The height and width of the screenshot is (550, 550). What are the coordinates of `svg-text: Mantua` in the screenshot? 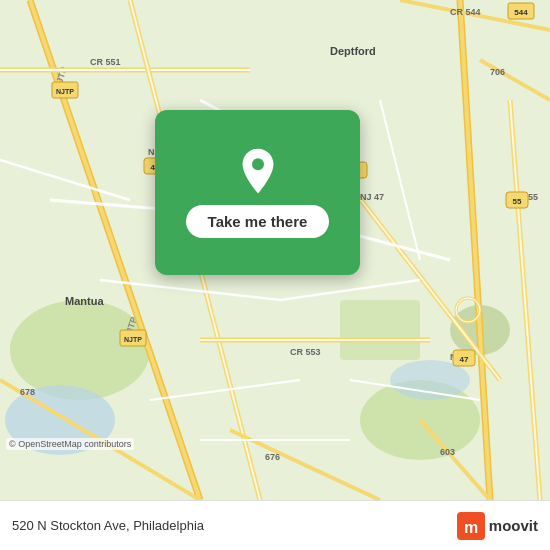 It's located at (84, 301).